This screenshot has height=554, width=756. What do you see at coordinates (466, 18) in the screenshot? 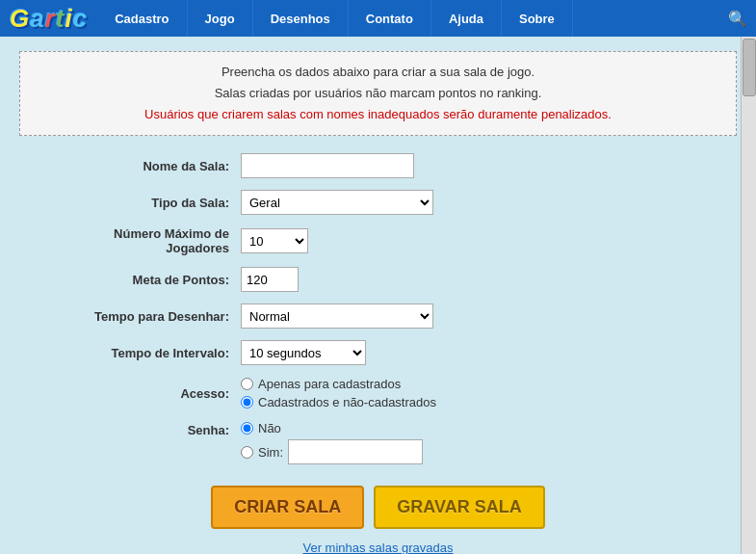
I see `nav-item-ajuda: Ajuda` at bounding box center [466, 18].